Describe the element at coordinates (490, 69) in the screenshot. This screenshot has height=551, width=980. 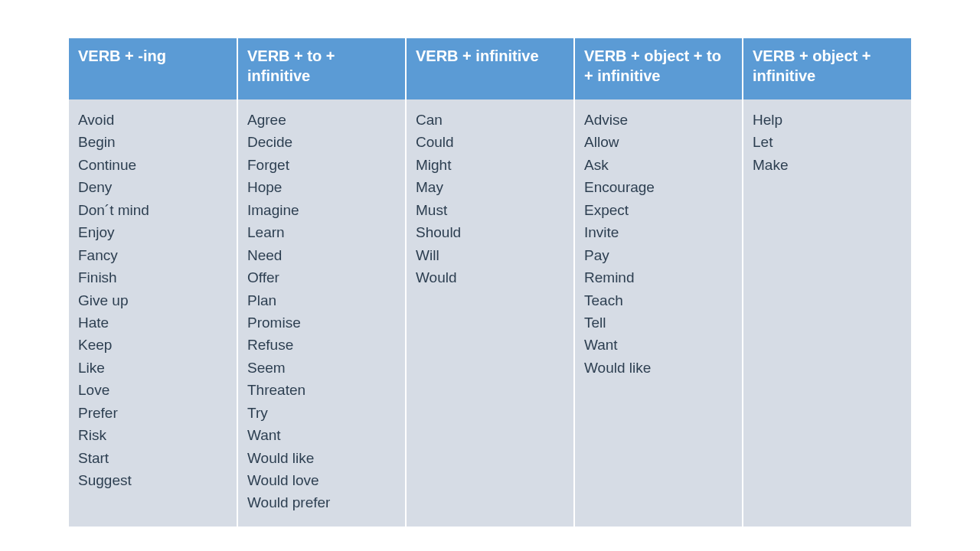
I see `col-header-2: VERB + infinitive` at that location.